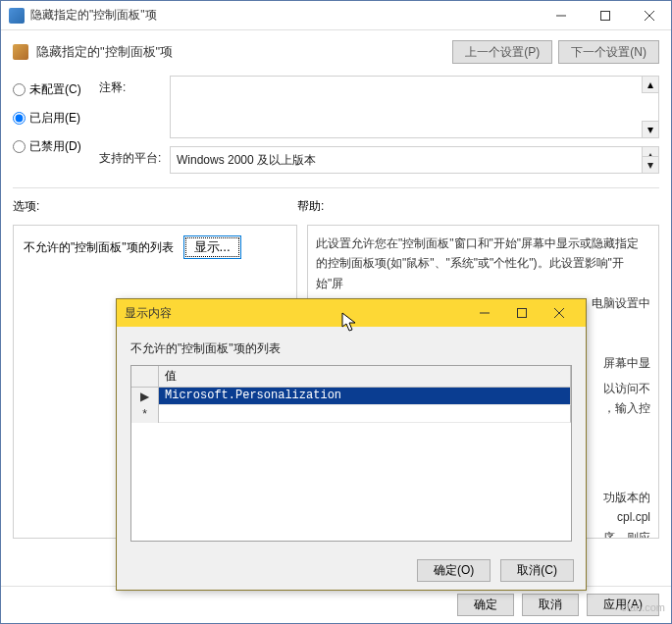 The height and width of the screenshot is (624, 672). Describe the element at coordinates (148, 314) in the screenshot. I see `dialog-title: 显示内容` at that location.